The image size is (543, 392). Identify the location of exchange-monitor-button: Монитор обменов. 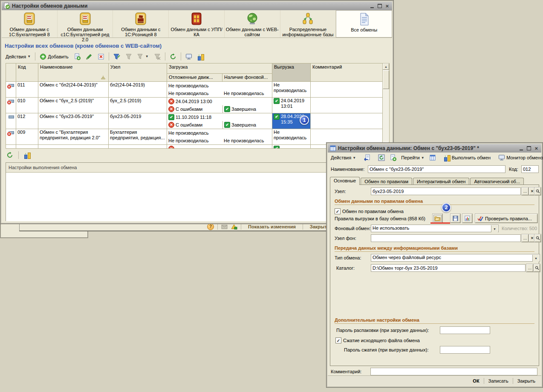
(520, 158).